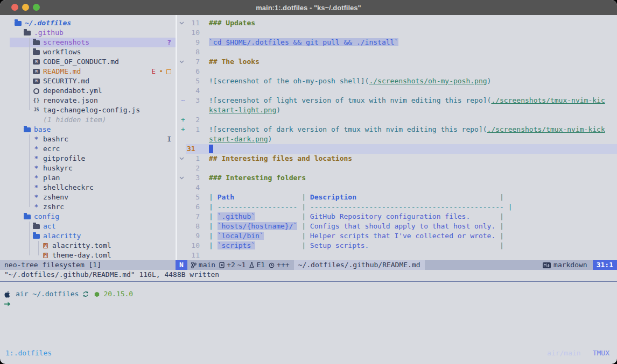  What do you see at coordinates (88, 188) in the screenshot?
I see `tree-row: *shellcheckrc` at bounding box center [88, 188].